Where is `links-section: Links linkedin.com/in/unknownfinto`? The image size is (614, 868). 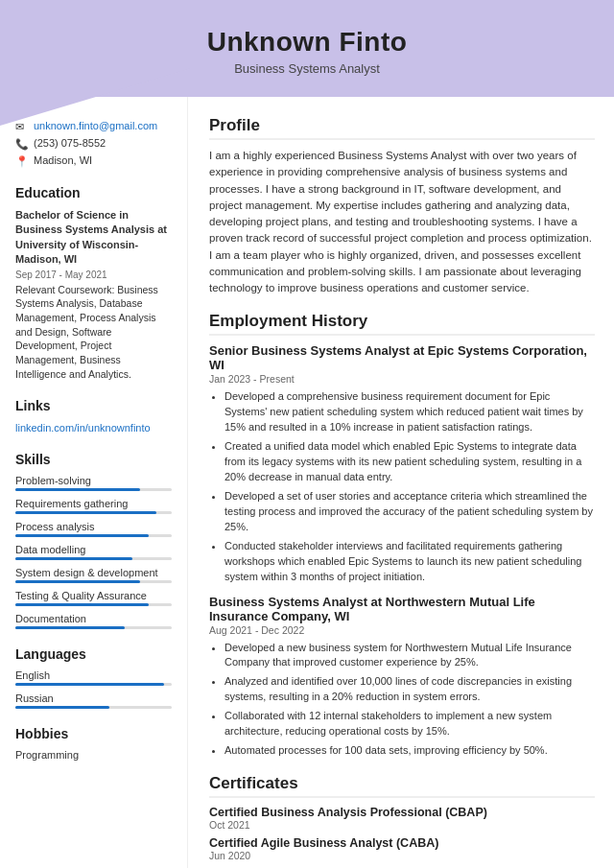 links-section: Links linkedin.com/in/unknownfinto is located at coordinates (94, 416).